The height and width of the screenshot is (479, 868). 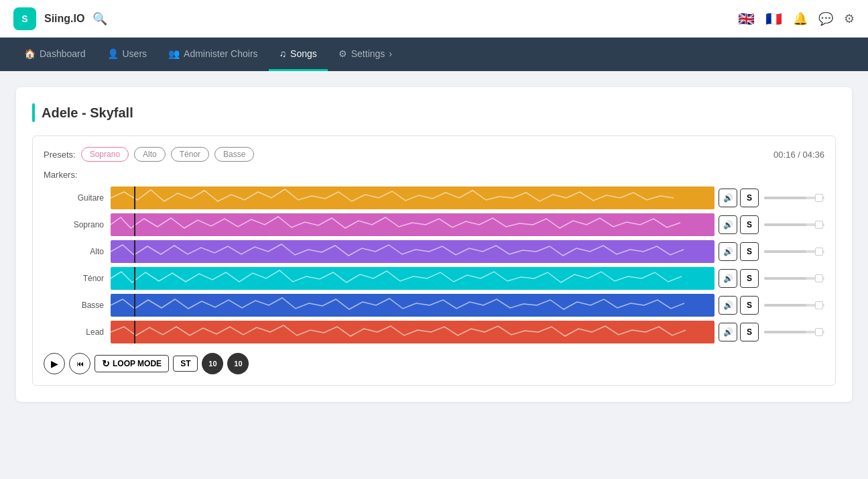 I want to click on track-controls-guitare: 🔊 S, so click(x=771, y=198).